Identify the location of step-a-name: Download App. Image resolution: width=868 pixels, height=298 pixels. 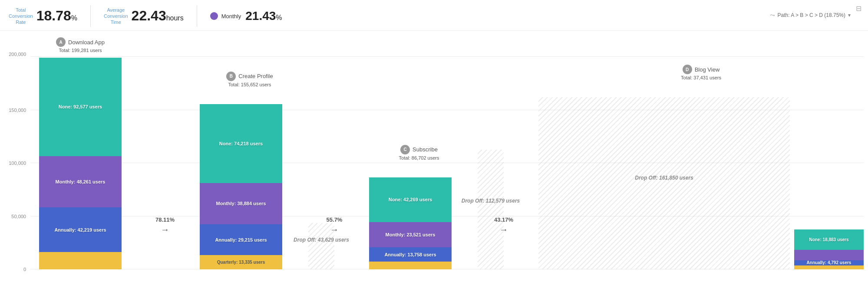
(86, 43).